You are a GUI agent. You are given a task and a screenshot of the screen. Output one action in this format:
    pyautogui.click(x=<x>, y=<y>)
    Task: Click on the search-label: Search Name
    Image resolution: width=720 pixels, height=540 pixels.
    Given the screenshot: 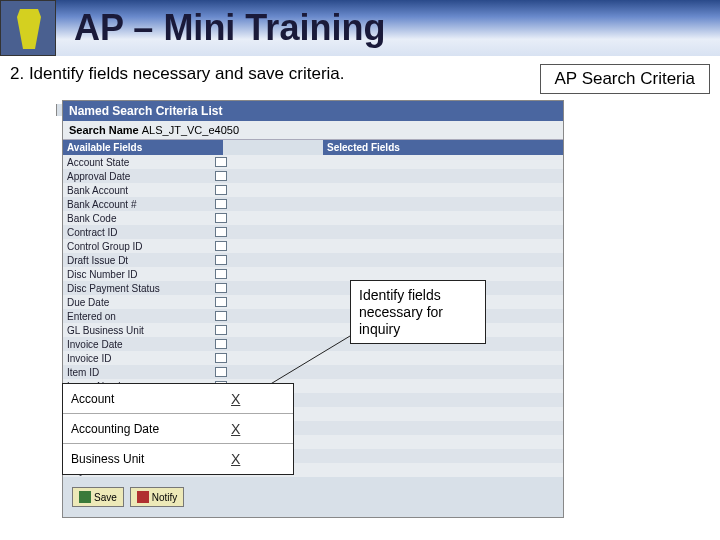 What is the action you would take?
    pyautogui.click(x=104, y=130)
    